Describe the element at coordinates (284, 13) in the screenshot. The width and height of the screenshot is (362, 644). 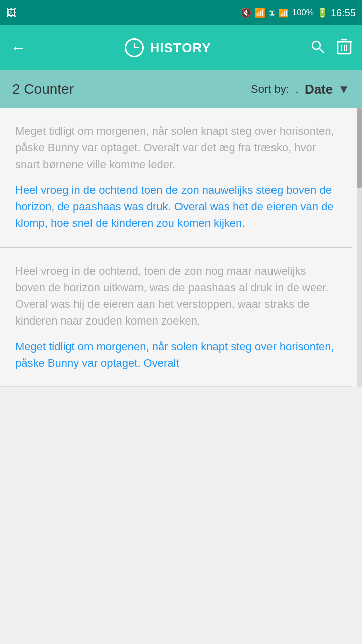
I see `signal-bars: 📶` at that location.